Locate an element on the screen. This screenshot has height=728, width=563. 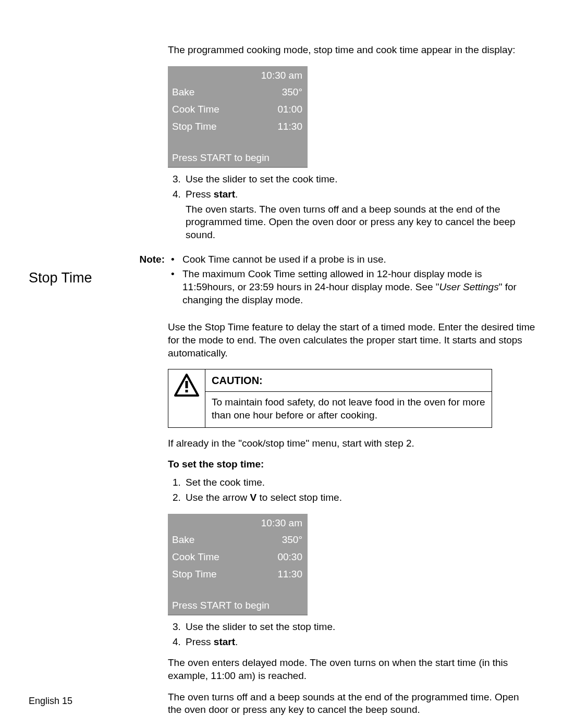
display-cooktime-value: 01:00 is located at coordinates (290, 109).